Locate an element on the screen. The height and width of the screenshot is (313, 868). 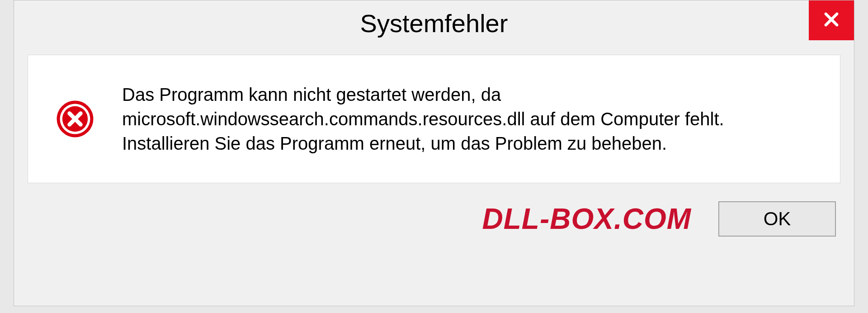
close-button is located at coordinates (831, 20).